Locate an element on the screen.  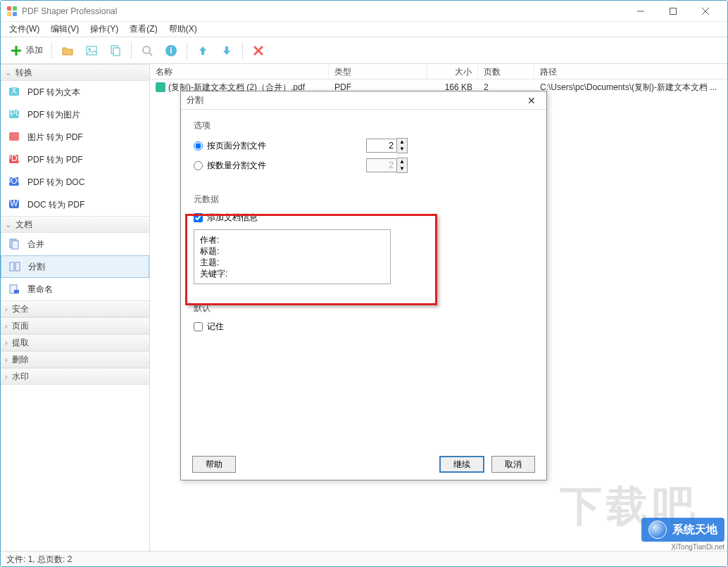
pdf-file-icon is located at coordinates (161, 87).